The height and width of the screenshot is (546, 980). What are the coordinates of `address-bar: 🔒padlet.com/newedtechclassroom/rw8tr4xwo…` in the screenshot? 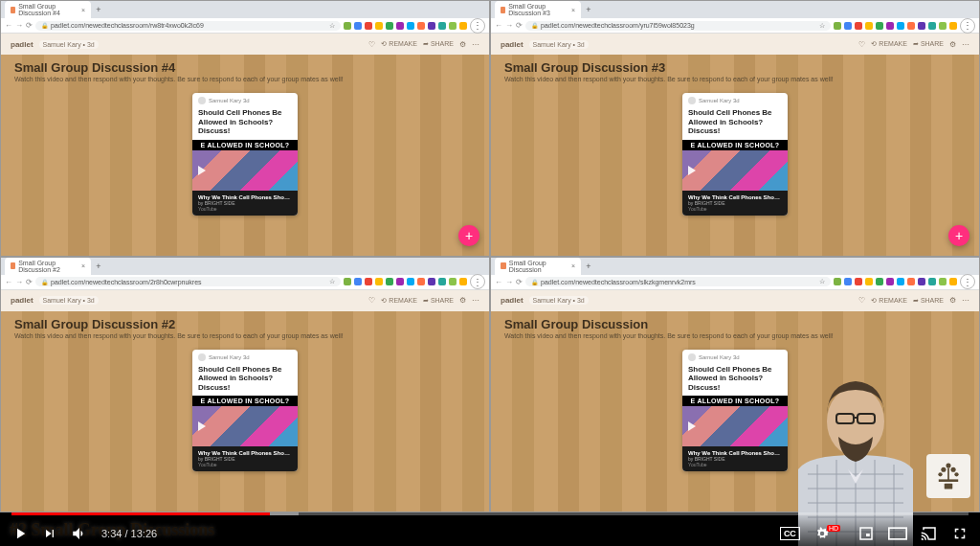 It's located at (188, 26).